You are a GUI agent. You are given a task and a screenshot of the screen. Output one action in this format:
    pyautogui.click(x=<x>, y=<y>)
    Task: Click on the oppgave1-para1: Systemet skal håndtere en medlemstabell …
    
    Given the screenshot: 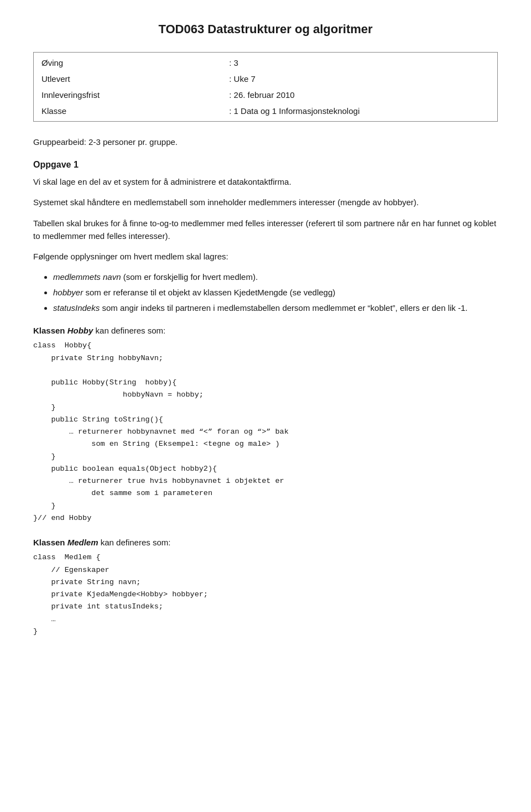 What is the action you would take?
    pyautogui.click(x=266, y=202)
    